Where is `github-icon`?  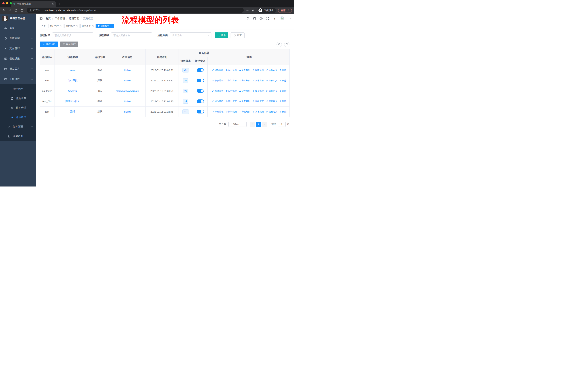 github-icon is located at coordinates (254, 19).